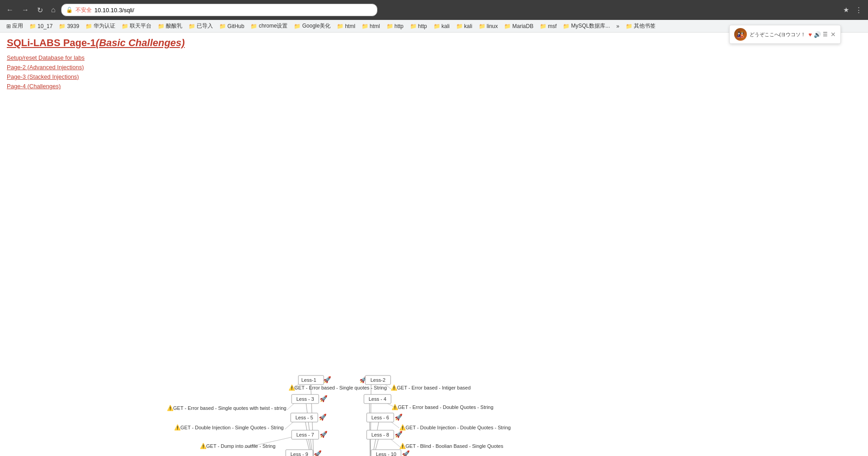 This screenshot has height=456, width=868. I want to click on page2-link: Page-2 (Advanced Injections), so click(434, 67).